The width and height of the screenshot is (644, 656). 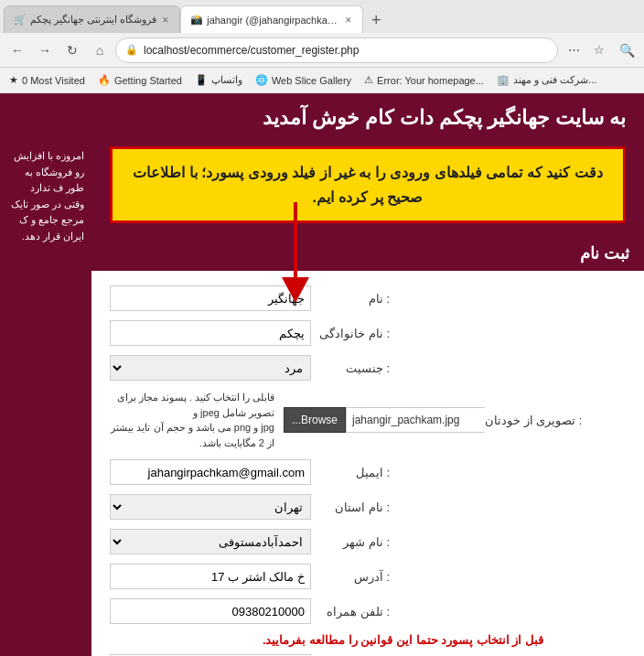 I want to click on city-select: احمدآبادمستوفی, so click(x=210, y=542).